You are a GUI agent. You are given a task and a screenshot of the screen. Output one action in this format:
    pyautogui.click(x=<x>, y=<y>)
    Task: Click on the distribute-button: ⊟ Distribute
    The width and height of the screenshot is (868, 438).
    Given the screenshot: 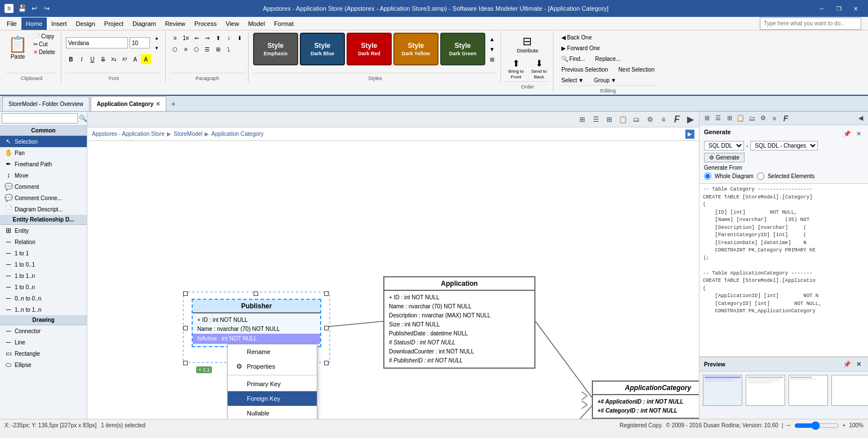 What is the action you would take?
    pyautogui.click(x=528, y=44)
    